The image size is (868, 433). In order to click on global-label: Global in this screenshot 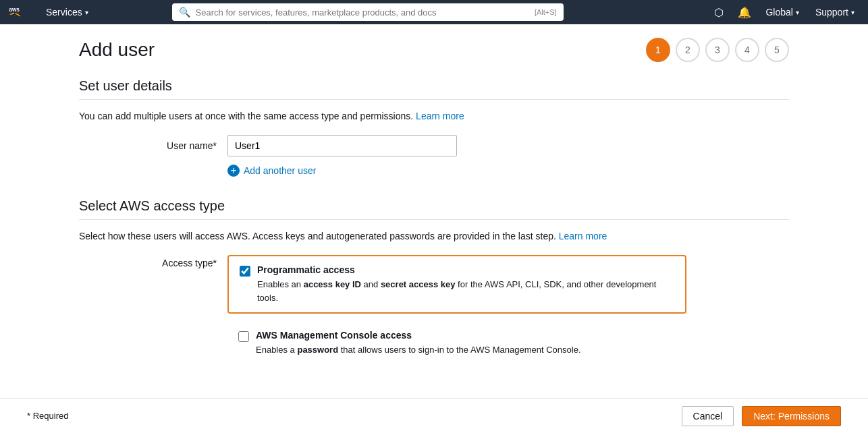, I will do `click(779, 12)`.